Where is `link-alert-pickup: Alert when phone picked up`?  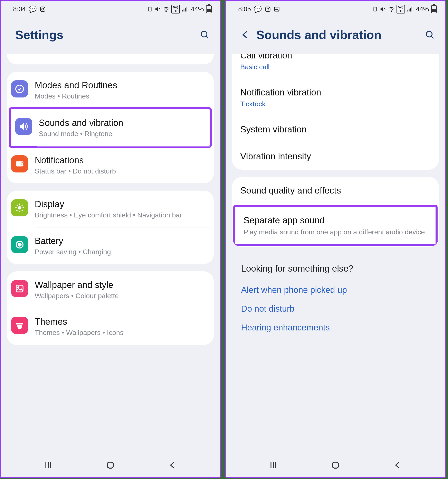
link-alert-pickup: Alert when phone picked up is located at coordinates (336, 290).